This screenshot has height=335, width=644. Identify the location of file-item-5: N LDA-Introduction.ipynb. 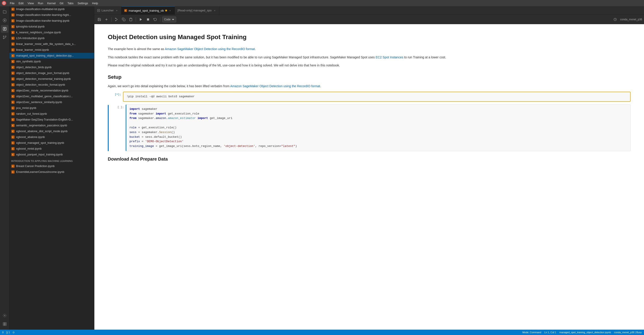
(52, 38).